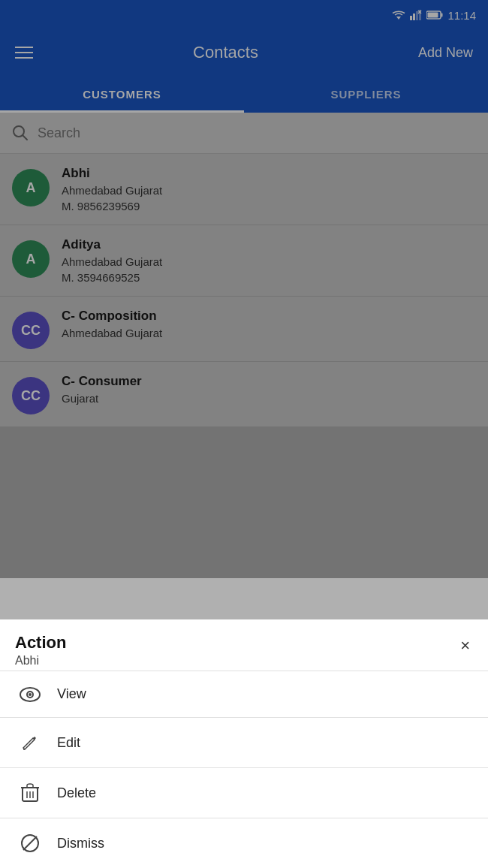  What do you see at coordinates (112, 206) in the screenshot?
I see `contact-phone: M. 9856239569` at bounding box center [112, 206].